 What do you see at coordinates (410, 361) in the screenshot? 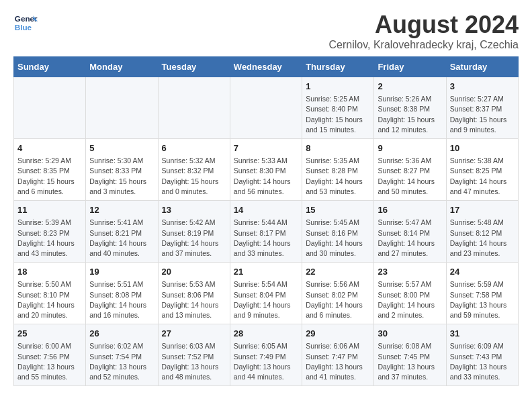
I see `day-info: Sunrise: 6:08 AM Sunset: 7:45 PM Dayligh…` at bounding box center [410, 361].